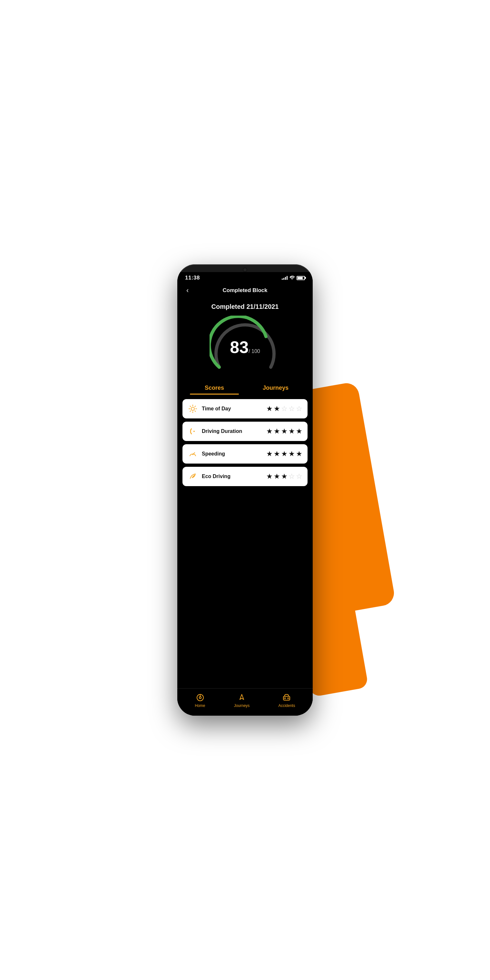 The image size is (490, 980). What do you see at coordinates (245, 347) in the screenshot?
I see `score-section: Completed 21/11/2021 83/ 100` at bounding box center [245, 347].